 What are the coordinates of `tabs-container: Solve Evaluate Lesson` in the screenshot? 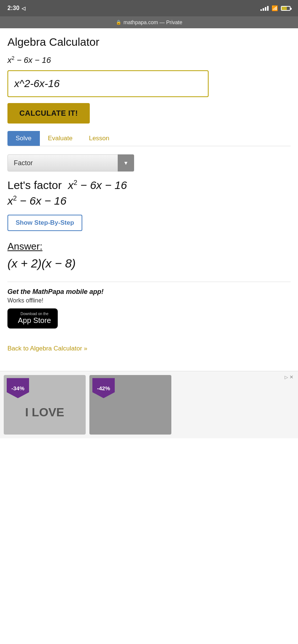 It's located at (149, 138).